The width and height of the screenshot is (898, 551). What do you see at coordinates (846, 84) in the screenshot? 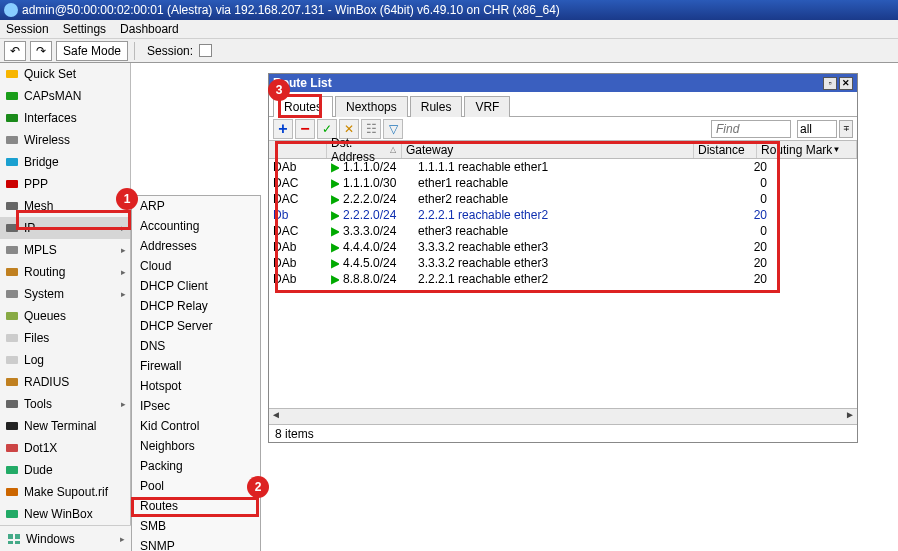
I see `close-button: ✕` at bounding box center [846, 84].